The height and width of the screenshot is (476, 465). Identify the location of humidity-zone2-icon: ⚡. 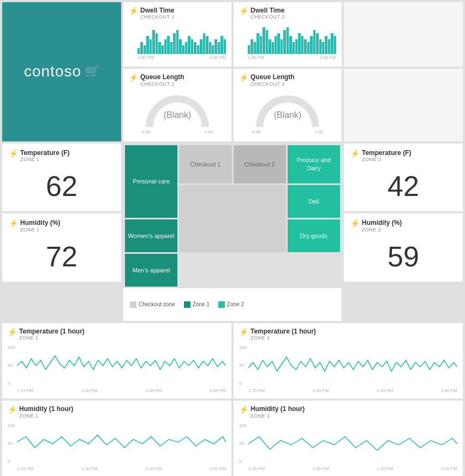
(355, 223).